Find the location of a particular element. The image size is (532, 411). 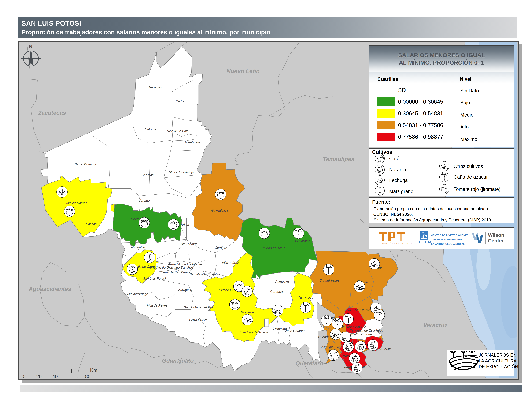

svg-text: Cerro de San Pedro is located at coordinates (175, 272).